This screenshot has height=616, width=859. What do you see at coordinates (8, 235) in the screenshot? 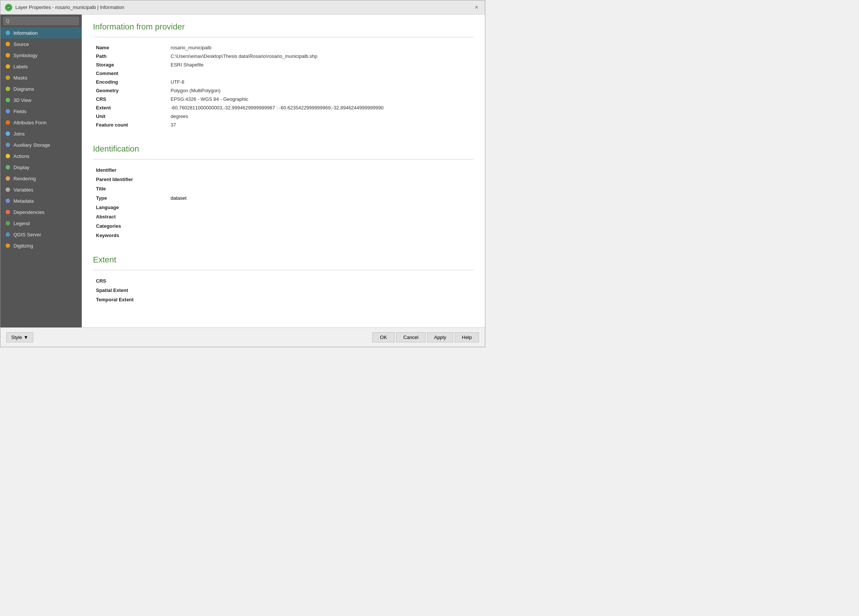
I see `qgisserver-icon` at bounding box center [8, 235].